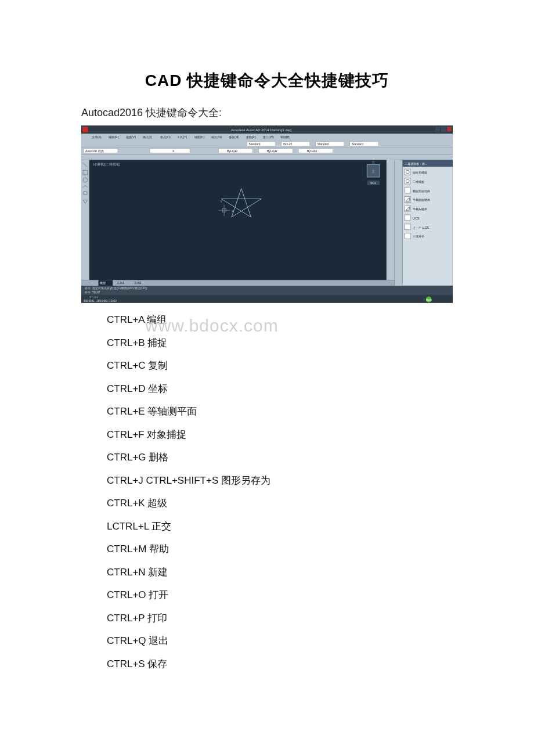  I want to click on shortcut-item: CTRL+P 打印, so click(280, 618).